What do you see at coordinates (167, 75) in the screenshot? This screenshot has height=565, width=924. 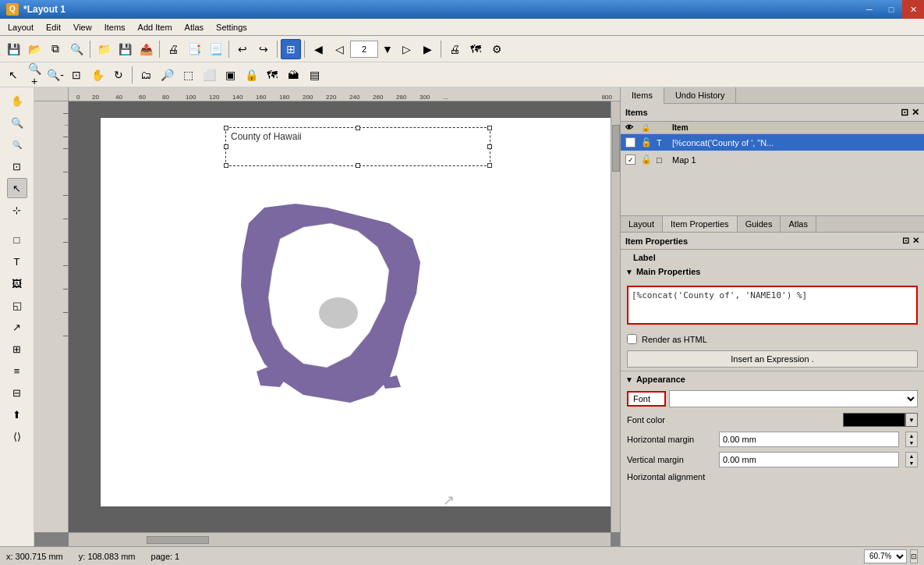 I see `zoom-item-tool: 🔎` at bounding box center [167, 75].